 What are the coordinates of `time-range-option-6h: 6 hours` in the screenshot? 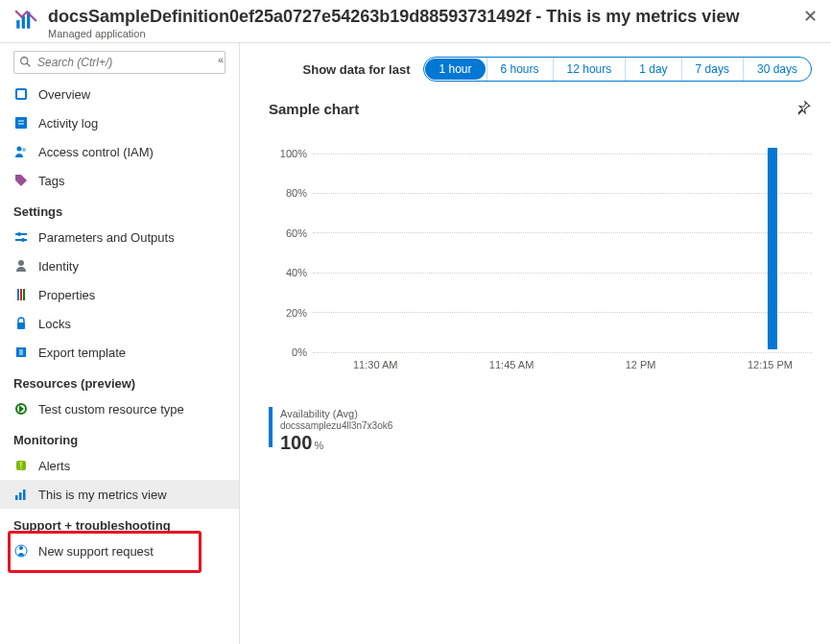 It's located at (520, 69).